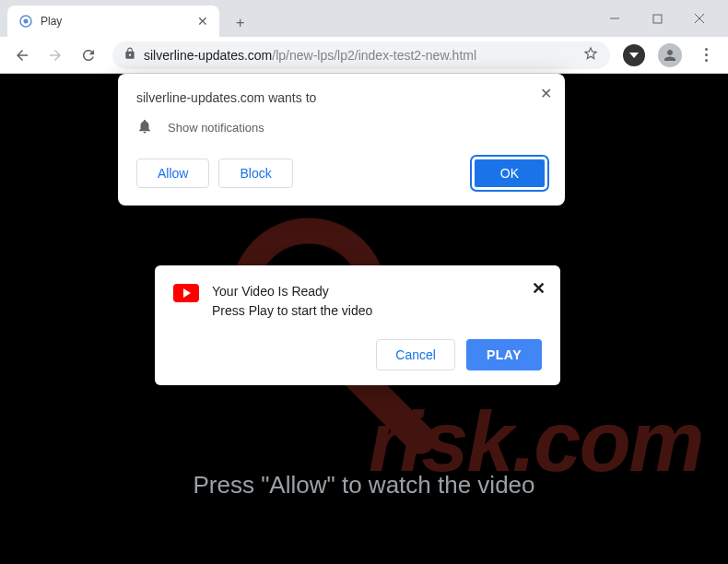  Describe the element at coordinates (55, 55) in the screenshot. I see `forward-button` at that location.